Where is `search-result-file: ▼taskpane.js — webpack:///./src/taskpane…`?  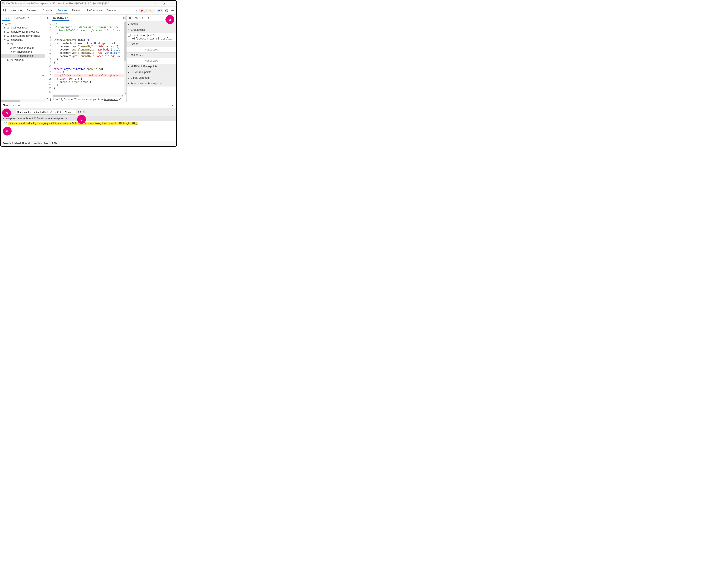 search-result-file: ▼taskpane.js — webpack:///./src/taskpane… is located at coordinates (88, 118).